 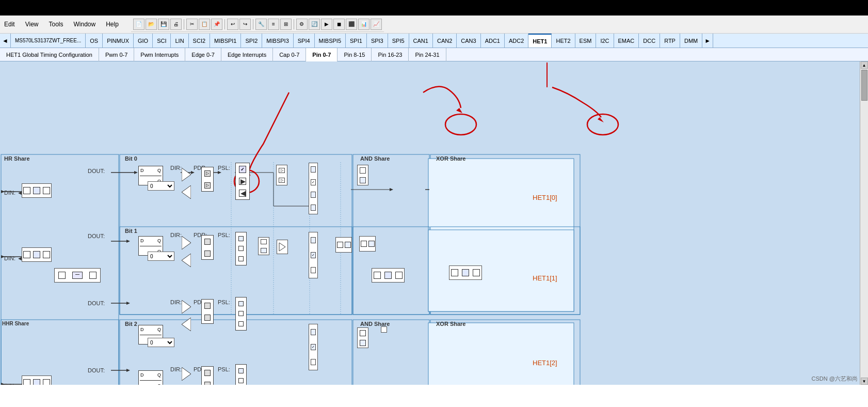 What do you see at coordinates (274, 24) in the screenshot?
I see `toolbar-btn10: ≡` at bounding box center [274, 24].